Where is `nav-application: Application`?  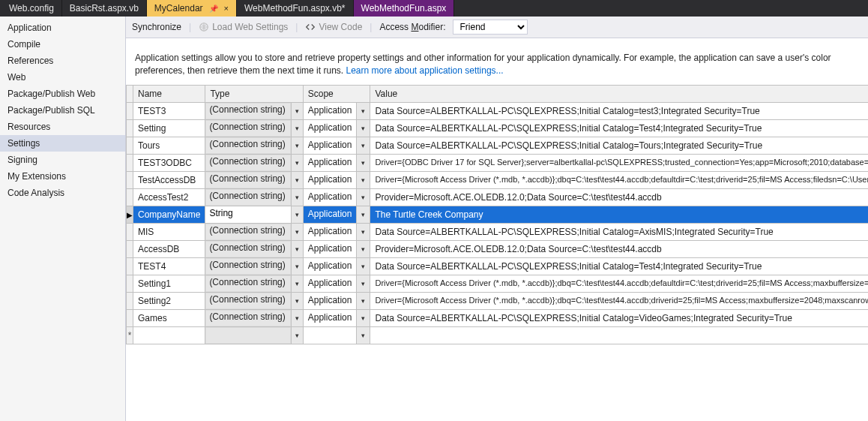 nav-application: Application is located at coordinates (63, 28).